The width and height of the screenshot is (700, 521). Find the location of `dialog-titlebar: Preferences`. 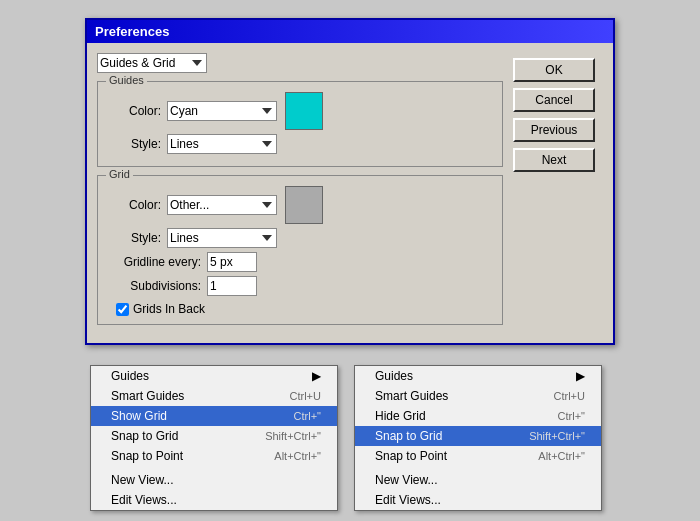

dialog-titlebar: Preferences is located at coordinates (350, 32).